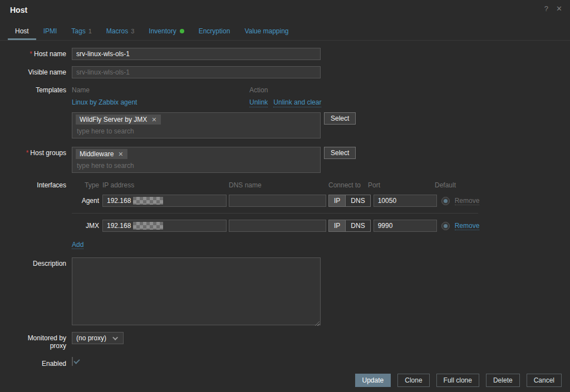 The image size is (570, 392). What do you see at coordinates (196, 166) in the screenshot?
I see `host-groups-search-placeholder: type here to search` at bounding box center [196, 166].